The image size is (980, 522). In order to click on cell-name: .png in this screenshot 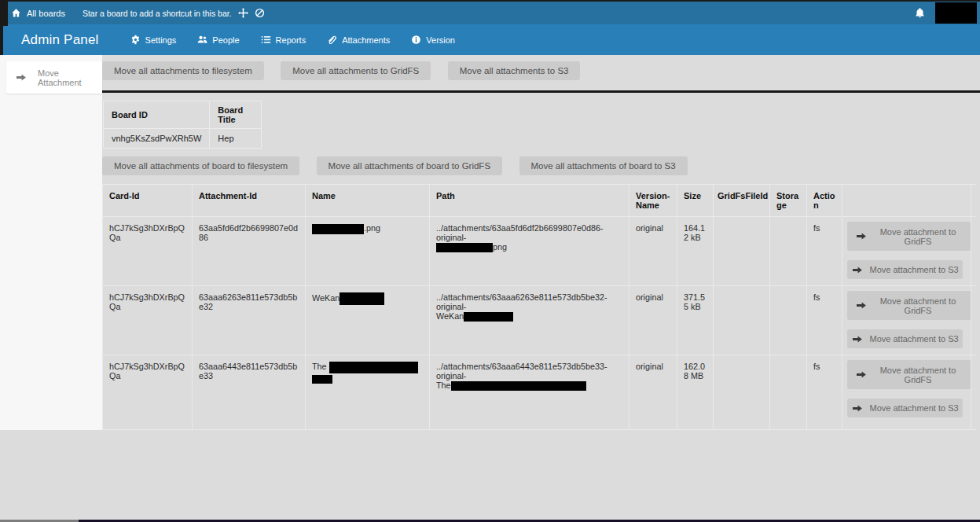, I will do `click(368, 252)`.